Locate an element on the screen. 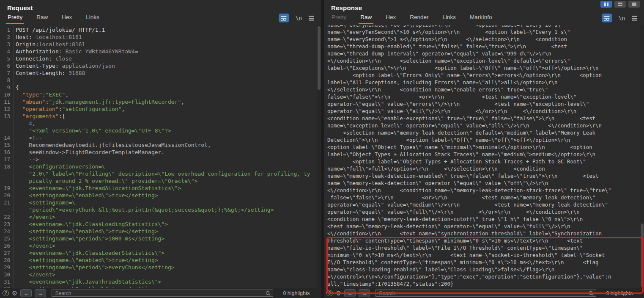  line-number: 17 is located at coordinates (7, 159).